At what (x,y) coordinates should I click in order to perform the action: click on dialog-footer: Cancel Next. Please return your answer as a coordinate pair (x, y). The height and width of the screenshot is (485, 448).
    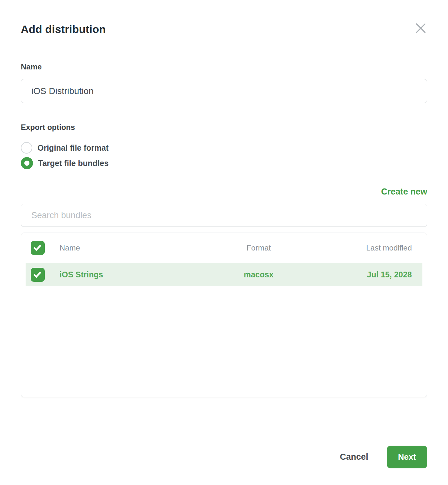
    Looking at the image, I should click on (224, 457).